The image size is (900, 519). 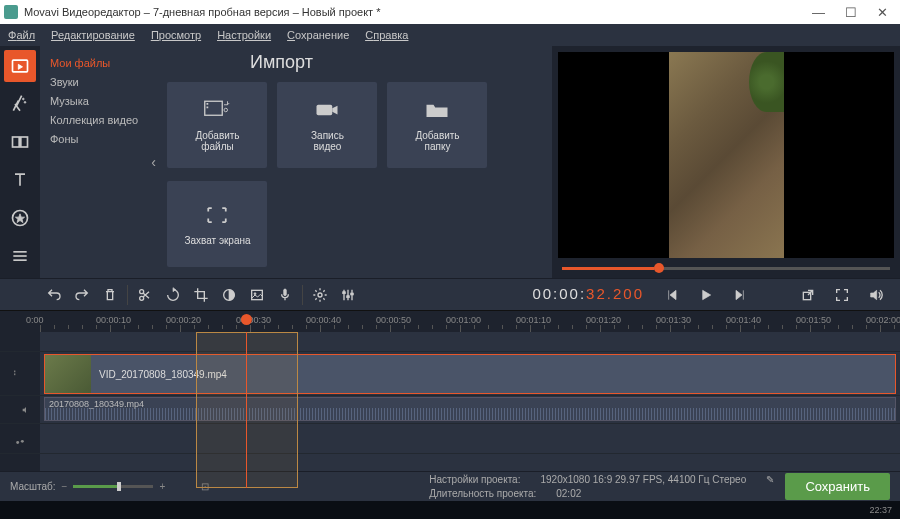 What do you see at coordinates (588, 294) in the screenshot?
I see `timecode-display: 00:00:32.200` at bounding box center [588, 294].